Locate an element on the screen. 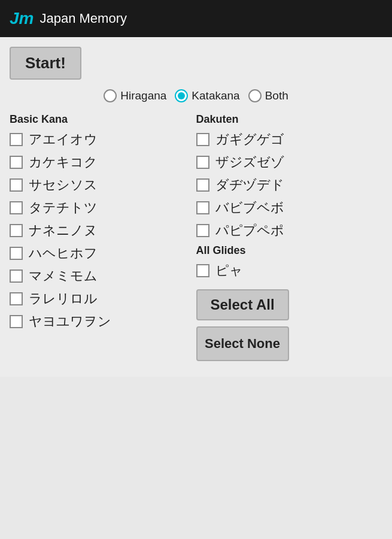 Image resolution: width=392 pixels, height=539 pixels. list-item: ピャ is located at coordinates (290, 271).